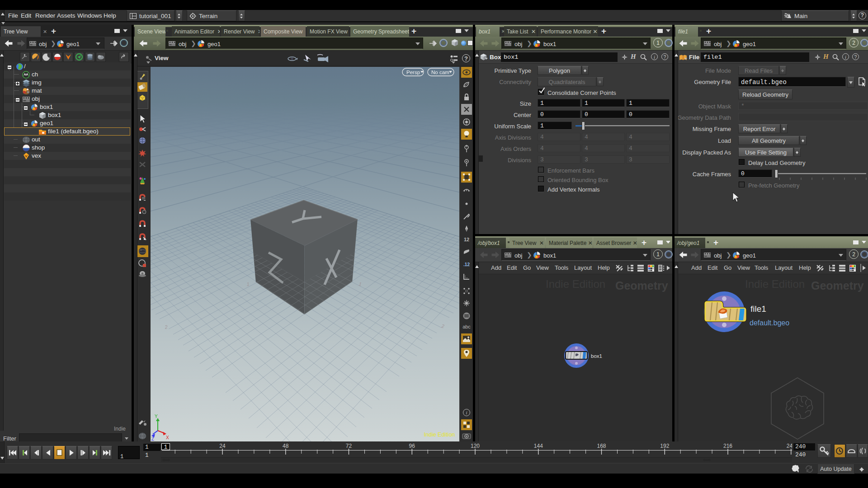  What do you see at coordinates (412, 446) in the screenshot?
I see `svg-text: 96` at bounding box center [412, 446].